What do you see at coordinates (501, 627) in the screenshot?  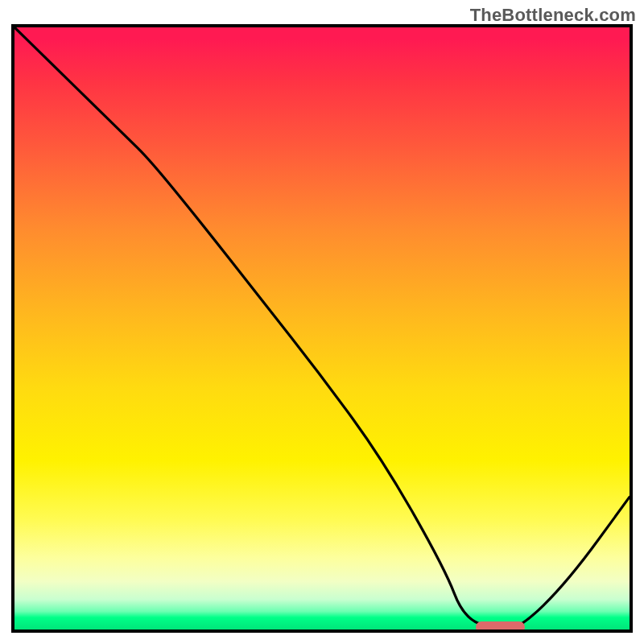 I see `optimal-range-marker` at bounding box center [501, 627].